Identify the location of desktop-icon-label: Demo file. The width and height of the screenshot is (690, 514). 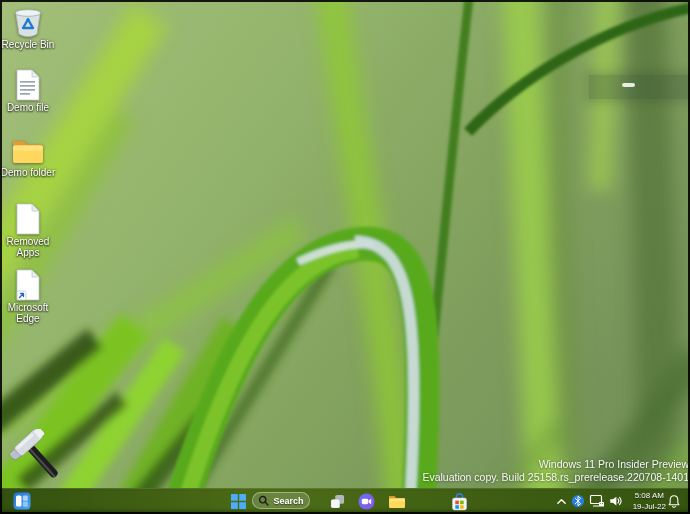
(28, 108).